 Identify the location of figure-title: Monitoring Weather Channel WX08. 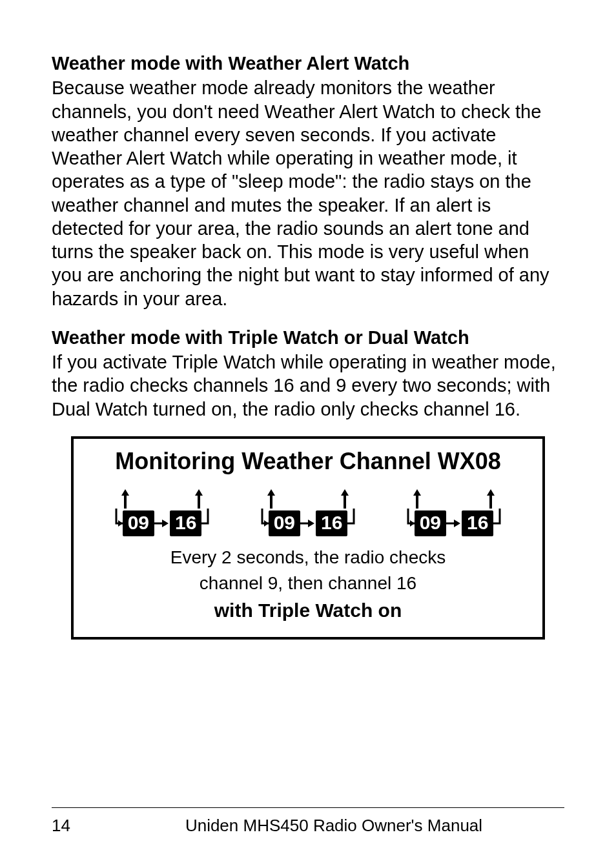
(308, 461).